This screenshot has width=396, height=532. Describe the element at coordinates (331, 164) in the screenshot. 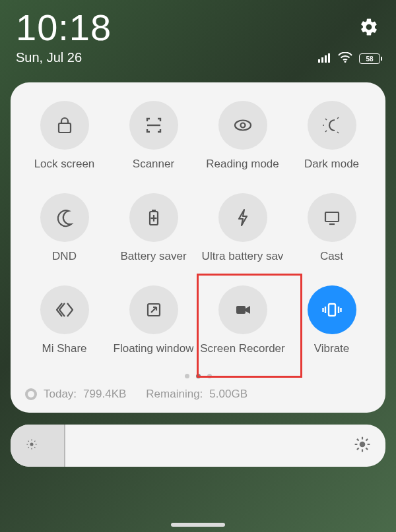

I see `qs-tile-label: Dark mode` at that location.